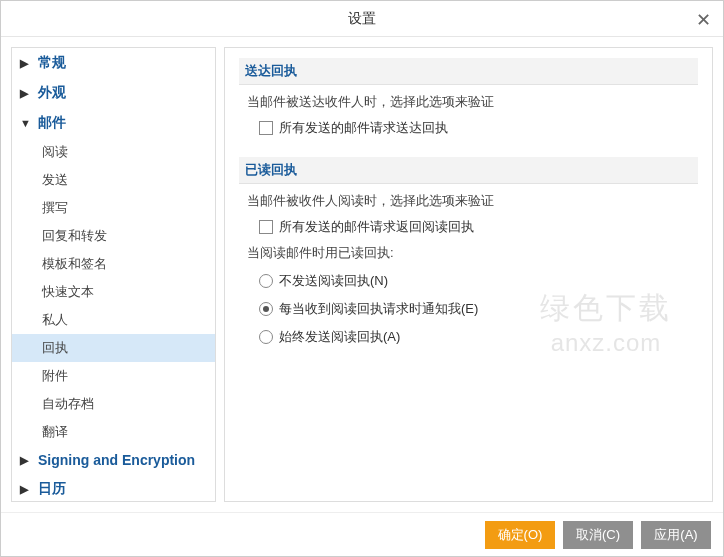  Describe the element at coordinates (334, 281) in the screenshot. I see `radio-label: 不发送阅读回执(N)` at that location.